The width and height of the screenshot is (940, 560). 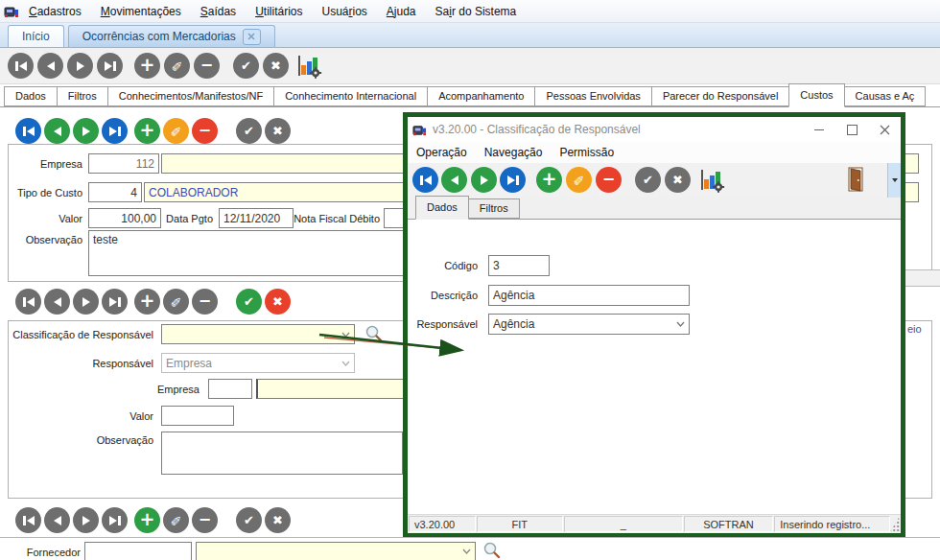 I want to click on empresa-code-field, so click(x=124, y=163).